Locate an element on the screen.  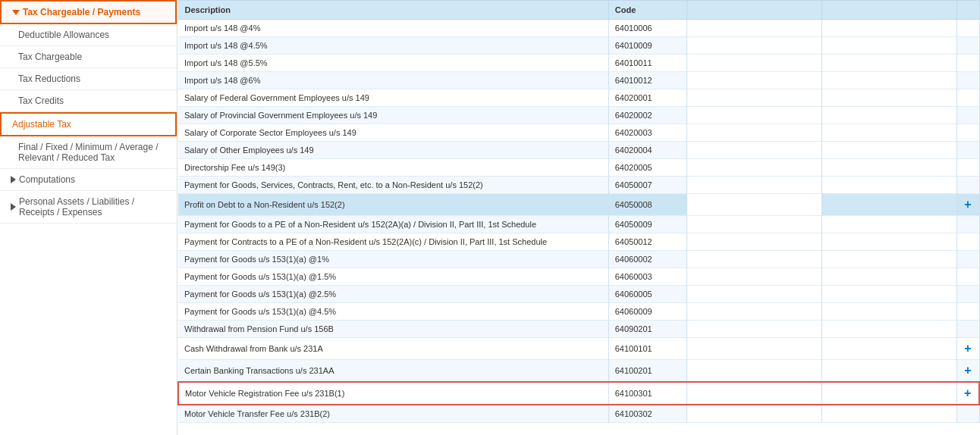
sidebar-item-deductible-allowances: Deductible Allowances is located at coordinates (88, 35).